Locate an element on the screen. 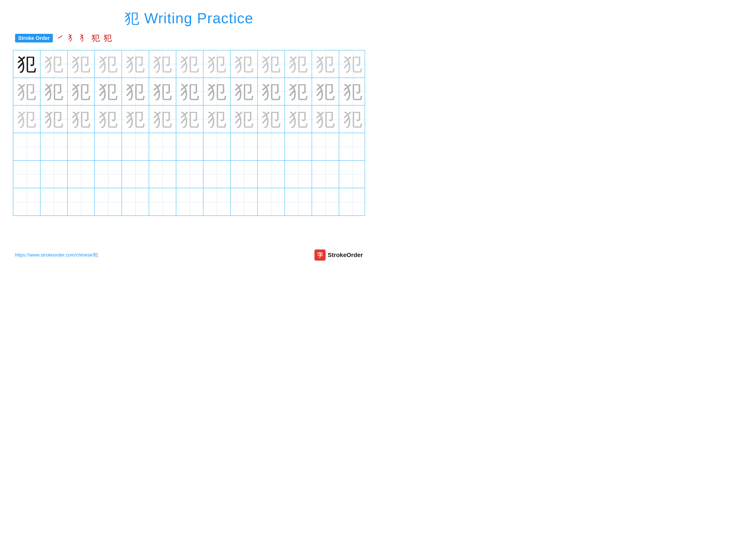 This screenshot has height=534, width=756. cell-1-13: 犯 is located at coordinates (353, 64).